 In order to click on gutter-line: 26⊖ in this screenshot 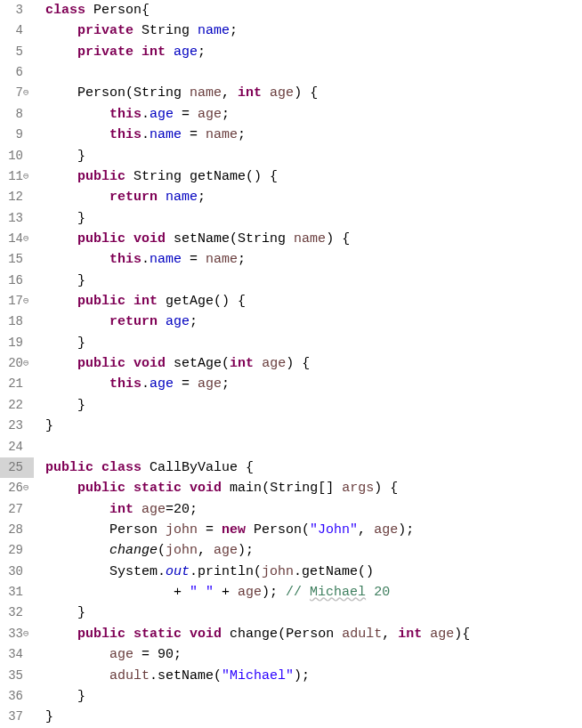, I will do `click(17, 488)`.